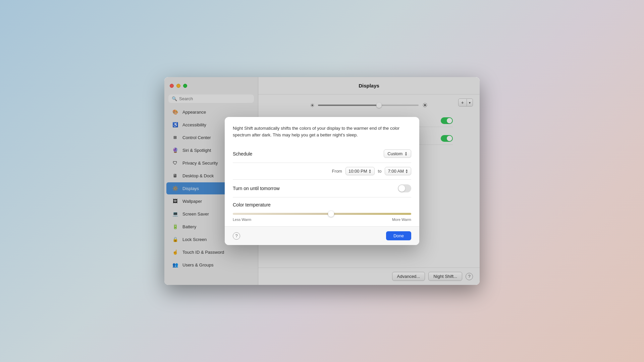 The image size is (644, 362). I want to click on done-button: Done, so click(398, 236).